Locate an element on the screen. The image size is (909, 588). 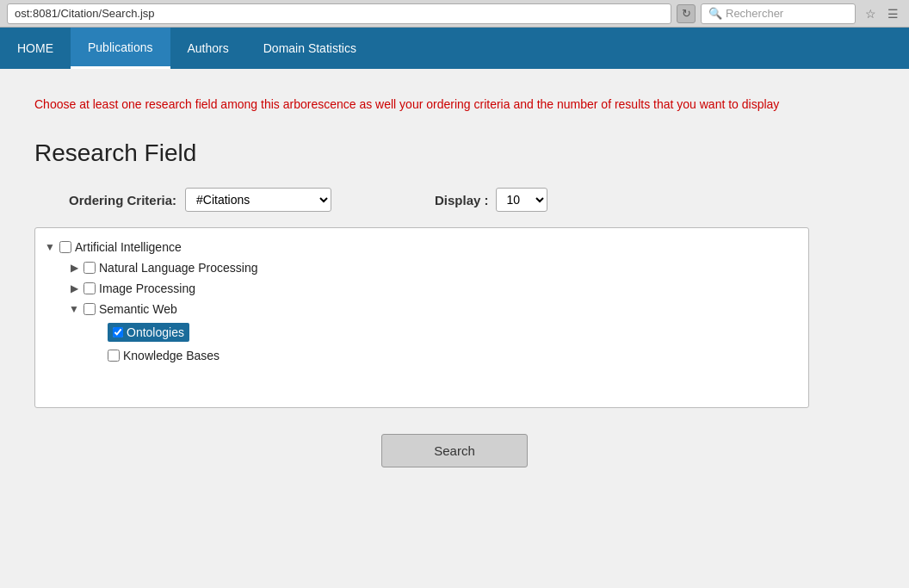
browser-search-bar: 🔍 Rechercher is located at coordinates (778, 14).